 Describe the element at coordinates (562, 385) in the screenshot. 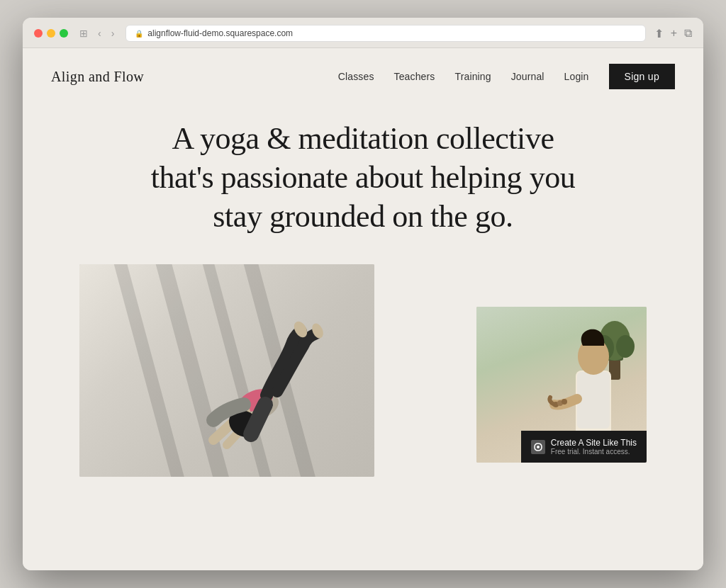

I see `meditation-image: Create A Site Like This Free trial. Inst…` at that location.